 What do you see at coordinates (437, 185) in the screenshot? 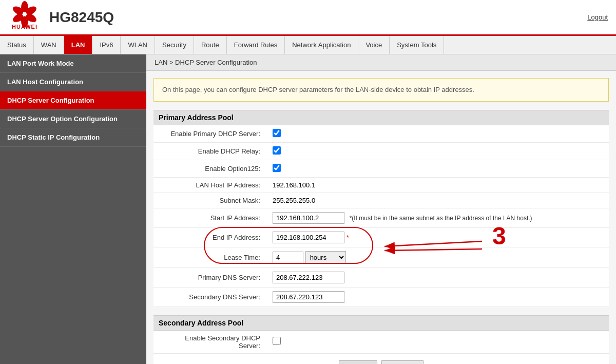
I see `value-lan-host-ip: 192.168.100.1` at bounding box center [437, 185].